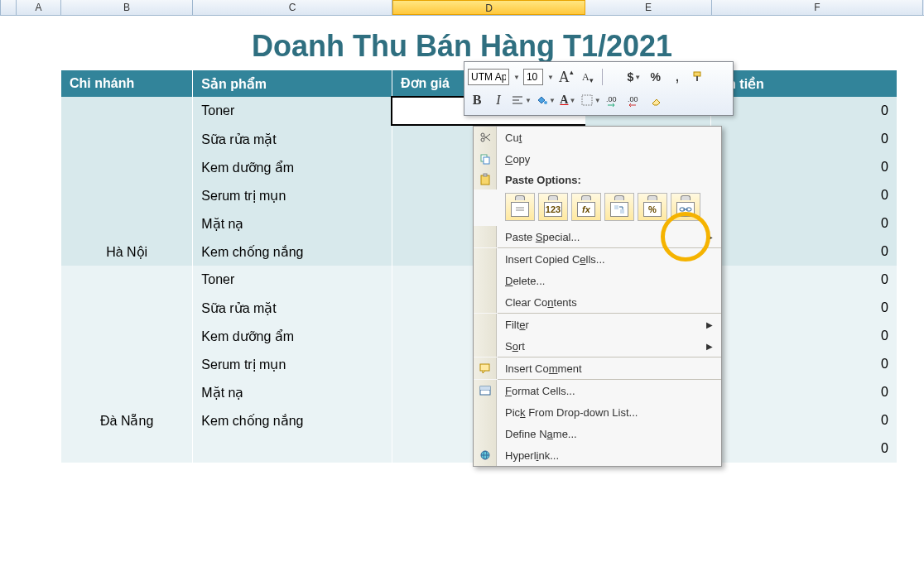  What do you see at coordinates (517, 78) in the screenshot?
I see `font-name-dropdown-icon: ▼` at bounding box center [517, 78].